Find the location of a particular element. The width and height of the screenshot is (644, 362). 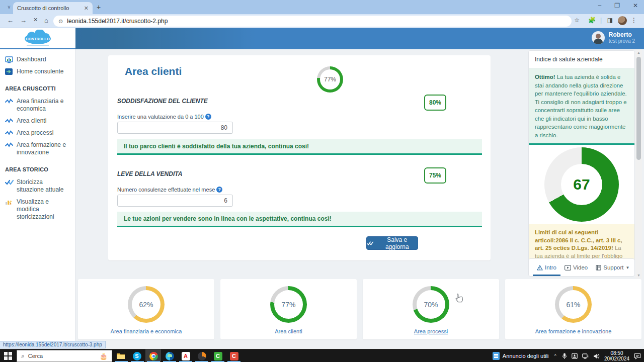

save-button: Salva e aggiorna is located at coordinates (392, 243).